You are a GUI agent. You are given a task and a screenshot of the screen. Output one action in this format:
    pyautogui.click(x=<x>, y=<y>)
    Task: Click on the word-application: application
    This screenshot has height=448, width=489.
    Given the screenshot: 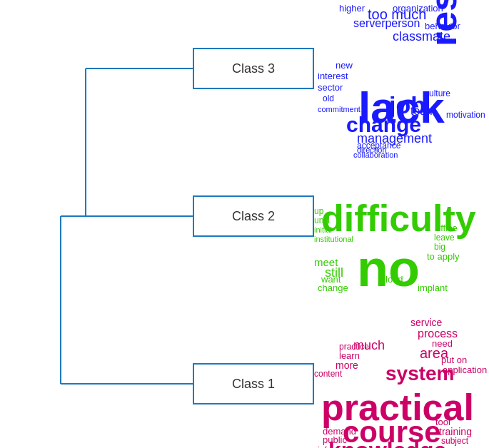 What is the action you would take?
    pyautogui.click(x=465, y=370)
    